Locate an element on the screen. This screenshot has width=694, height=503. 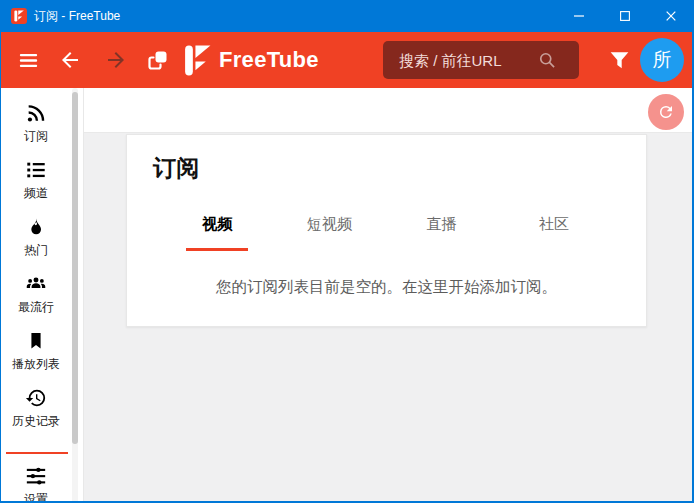
new-window-icon is located at coordinates (158, 60).